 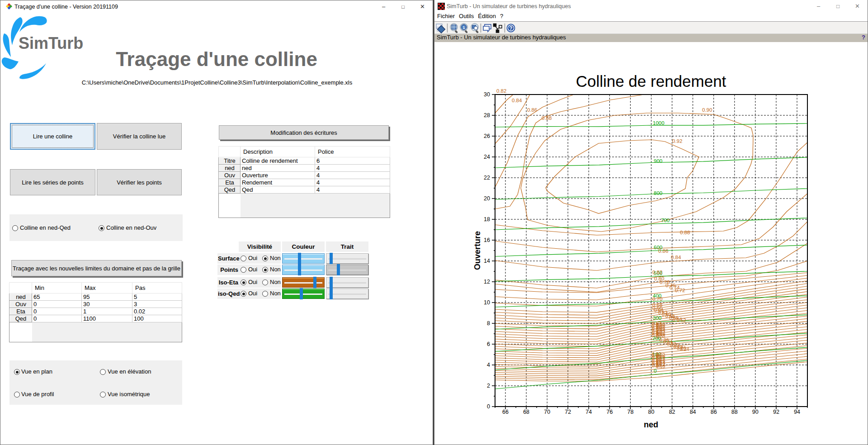 What do you see at coordinates (693, 412) in the screenshot?
I see `svg-text: 84` at bounding box center [693, 412].